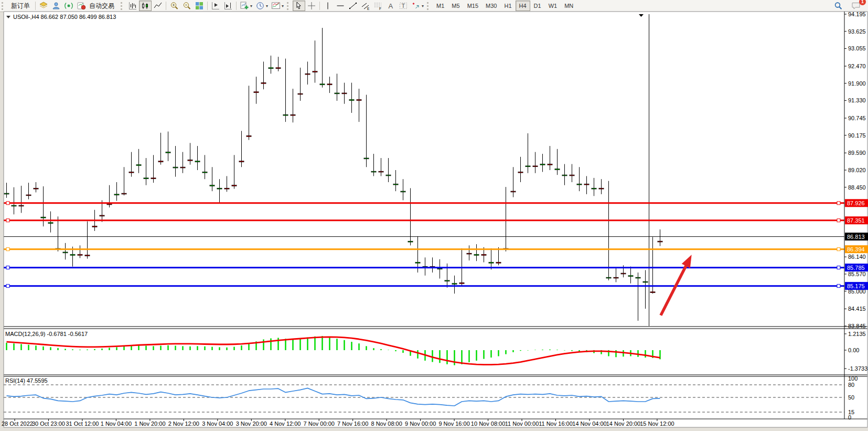 The height and width of the screenshot is (431, 868). Describe the element at coordinates (454, 424) in the screenshot. I see `date-label: 9 Nov 16:00` at that location.